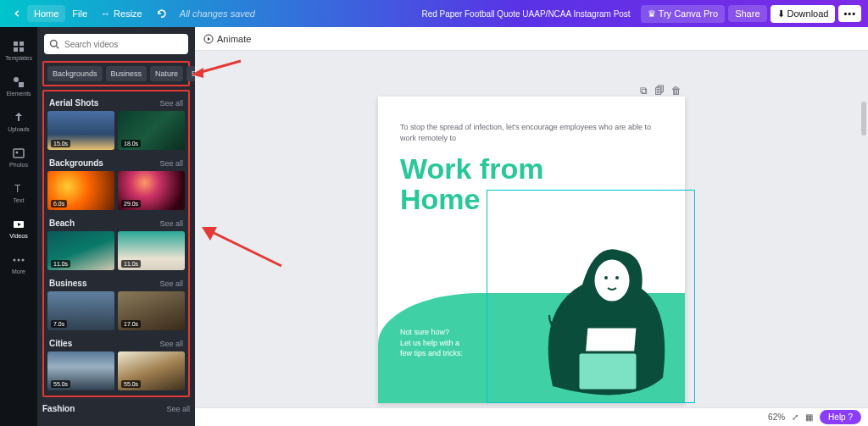  I want to click on file-menu: File, so click(80, 14).